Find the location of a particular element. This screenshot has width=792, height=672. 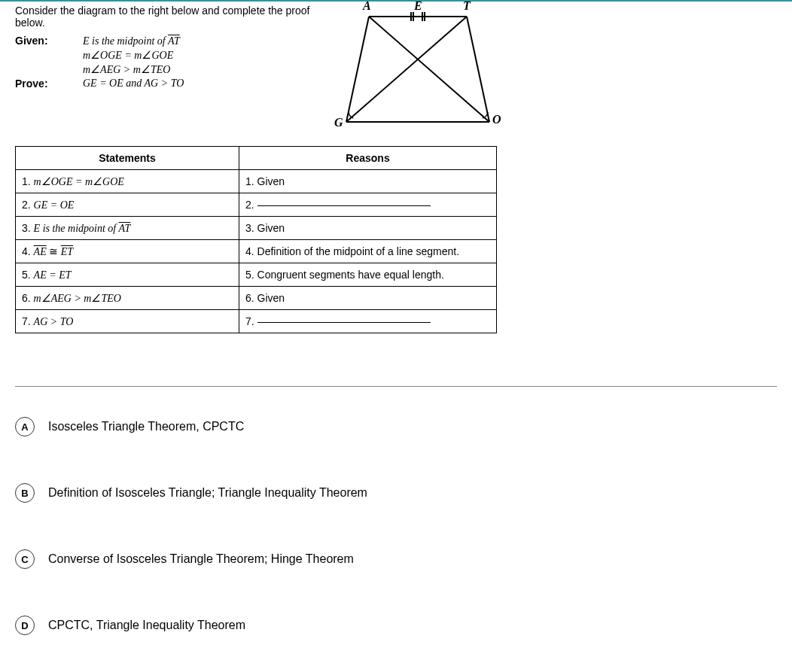

diagram-label-e: E is located at coordinates (419, 6).